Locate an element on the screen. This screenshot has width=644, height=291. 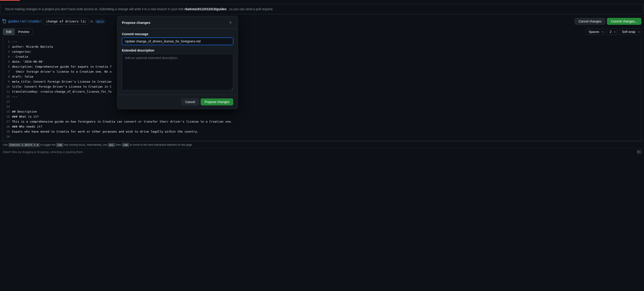
line-number: 15 is located at coordinates (8, 112).